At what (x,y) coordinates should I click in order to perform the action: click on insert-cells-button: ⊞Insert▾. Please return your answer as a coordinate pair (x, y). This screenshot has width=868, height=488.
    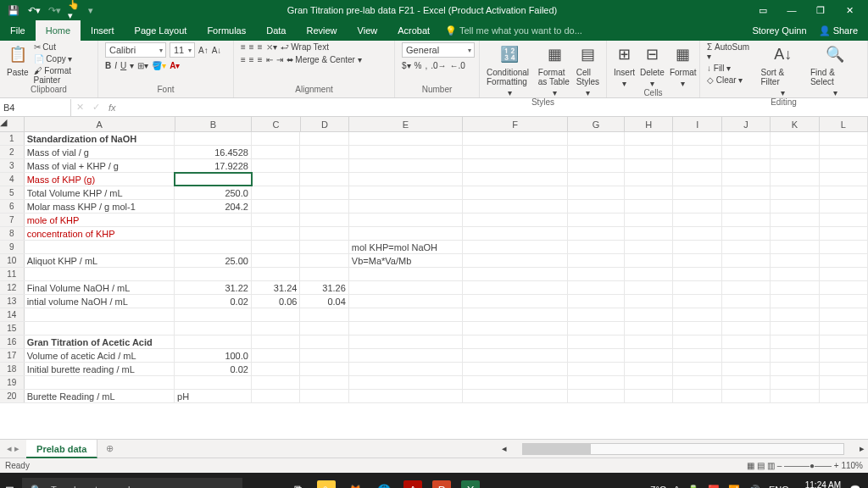
    Looking at the image, I should click on (624, 65).